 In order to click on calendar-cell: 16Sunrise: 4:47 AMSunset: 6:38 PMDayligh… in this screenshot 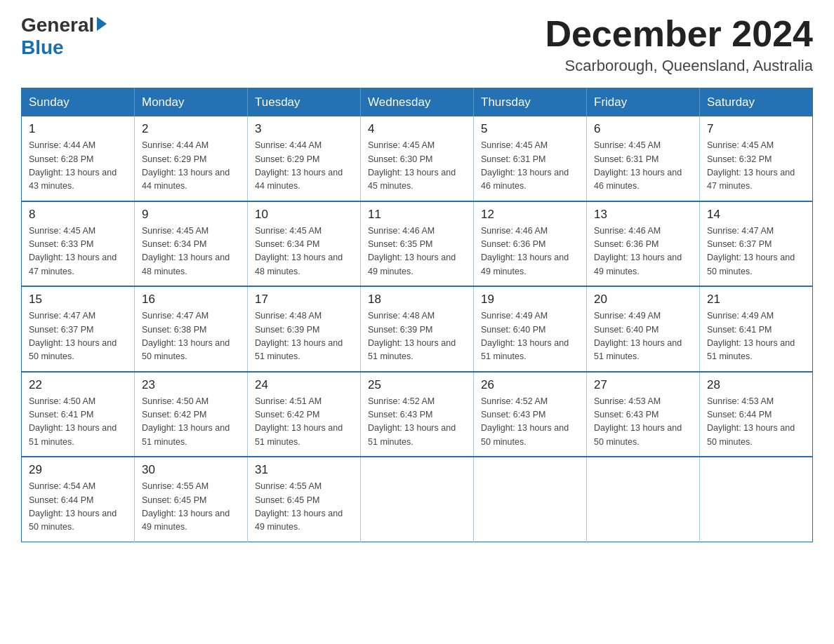, I will do `click(191, 329)`.